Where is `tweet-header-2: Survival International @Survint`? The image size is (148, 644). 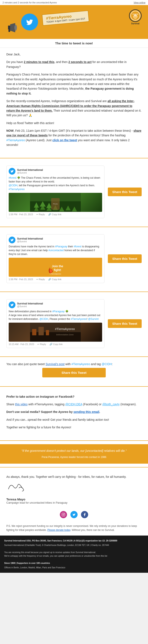 tweet-header-2: Survival International @Survint is located at coordinates (56, 240).